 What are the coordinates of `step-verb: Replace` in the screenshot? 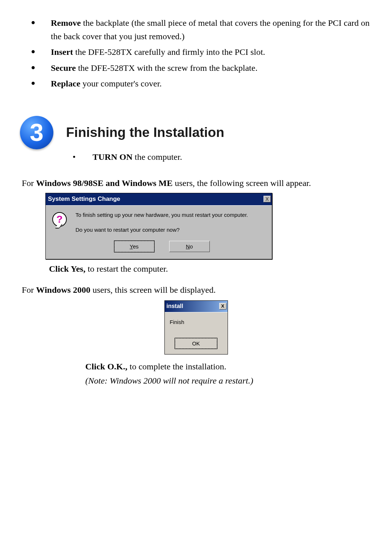 It's located at (65, 84).